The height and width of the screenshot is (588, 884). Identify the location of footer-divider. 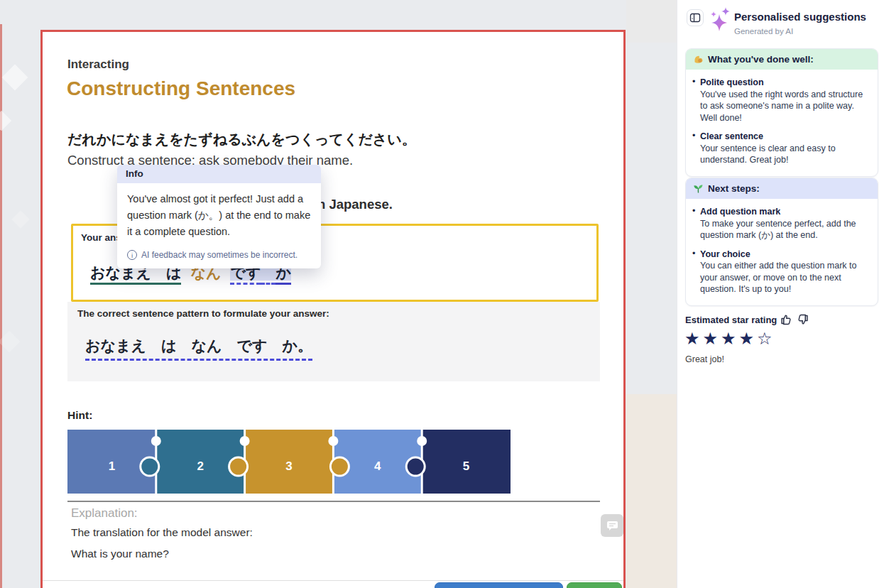
(333, 581).